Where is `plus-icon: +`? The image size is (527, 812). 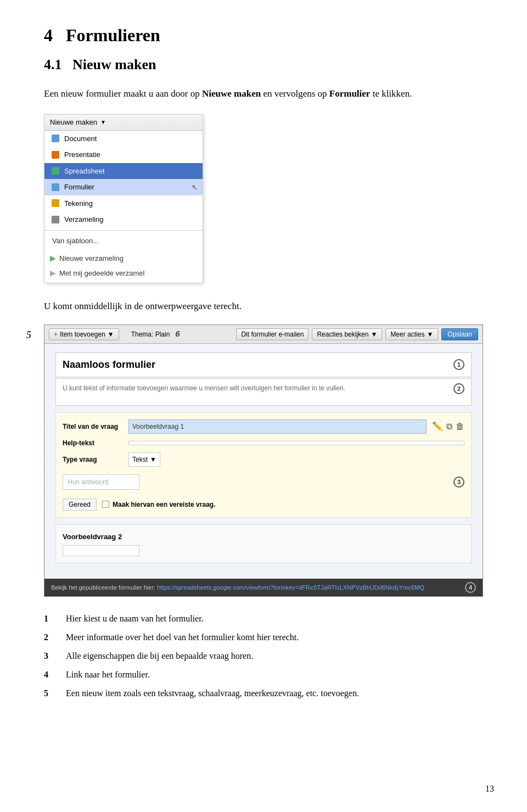
plus-icon: + is located at coordinates (56, 334).